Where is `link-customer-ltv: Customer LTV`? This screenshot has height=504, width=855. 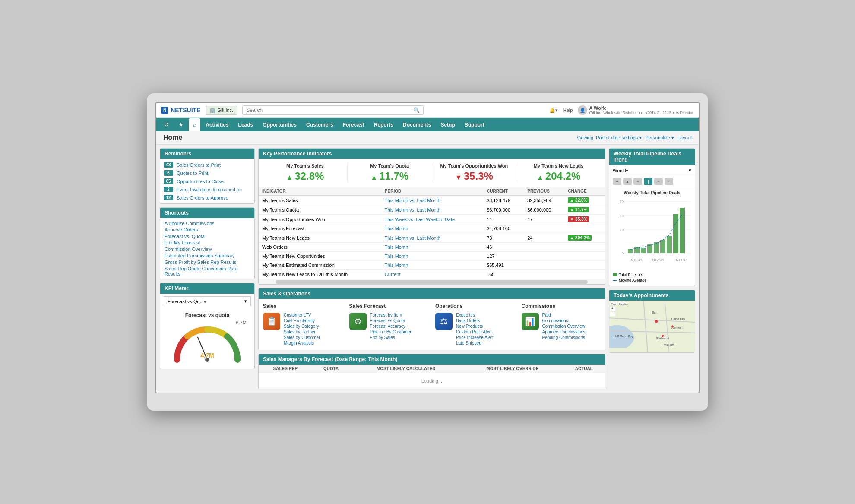 link-customer-ltv: Customer LTV is located at coordinates (302, 315).